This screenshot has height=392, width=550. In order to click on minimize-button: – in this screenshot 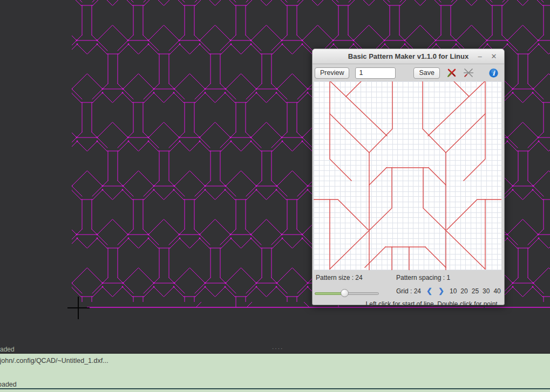, I will do `click(480, 57)`.